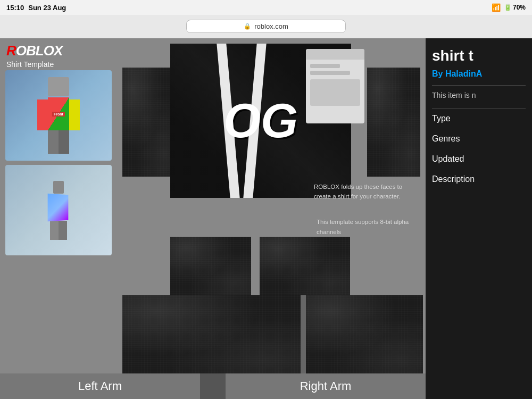  What do you see at coordinates (59, 187) in the screenshot?
I see `arm-head` at bounding box center [59, 187].